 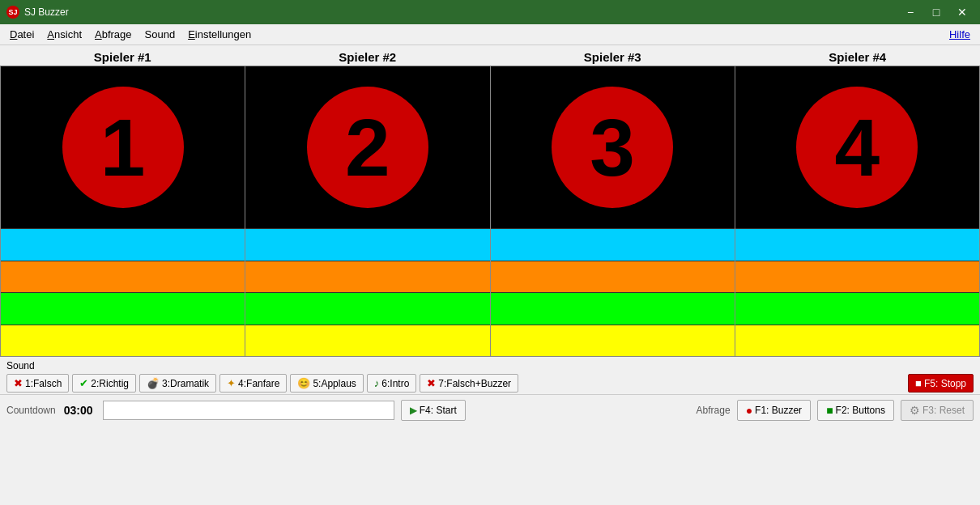 I want to click on intro-icon: ♪, so click(x=377, y=384).